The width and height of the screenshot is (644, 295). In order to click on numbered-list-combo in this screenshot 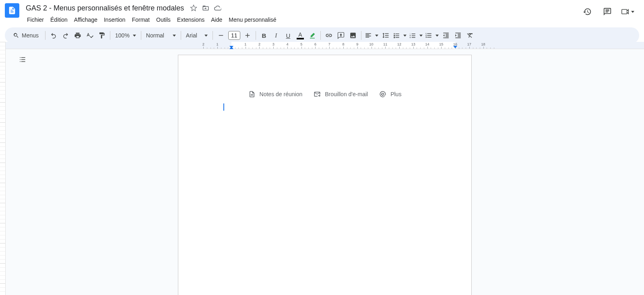, I will do `click(432, 35)`.